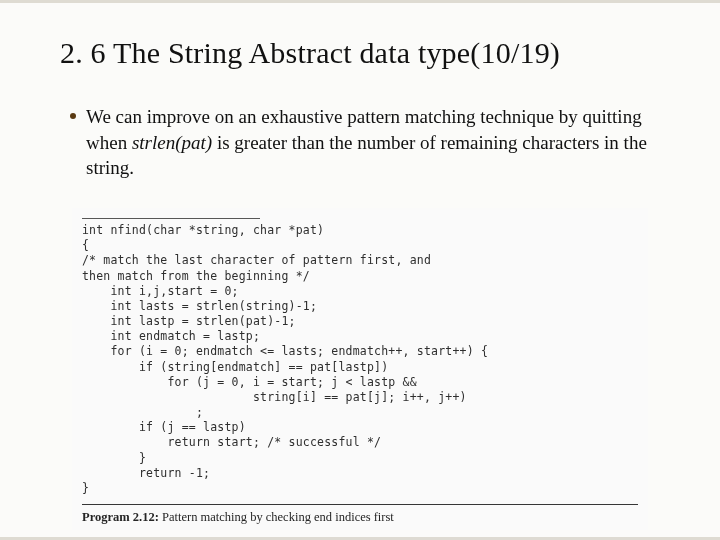 The height and width of the screenshot is (540, 720). Describe the element at coordinates (360, 442) in the screenshot. I see `code-line: return start; /* successful */` at that location.